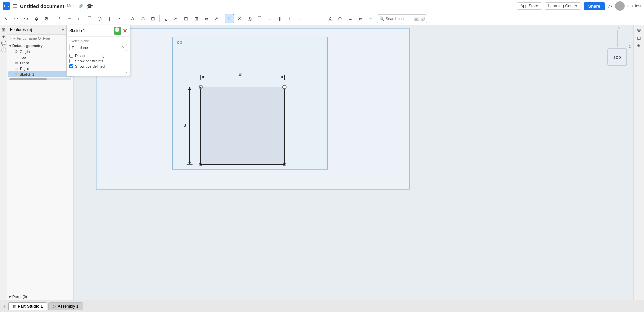 The image size is (644, 312). What do you see at coordinates (610, 6) in the screenshot?
I see `help-button: ? ▾` at bounding box center [610, 6].